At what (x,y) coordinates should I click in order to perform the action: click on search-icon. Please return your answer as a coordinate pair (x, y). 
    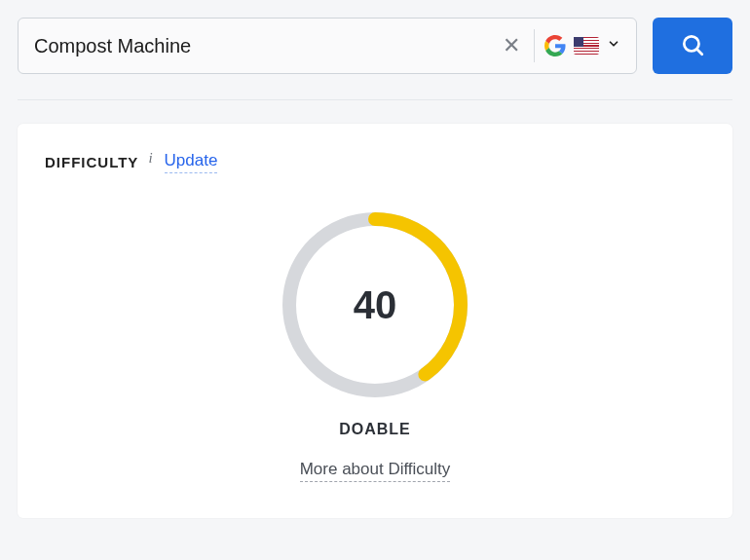
    Looking at the image, I should click on (693, 47).